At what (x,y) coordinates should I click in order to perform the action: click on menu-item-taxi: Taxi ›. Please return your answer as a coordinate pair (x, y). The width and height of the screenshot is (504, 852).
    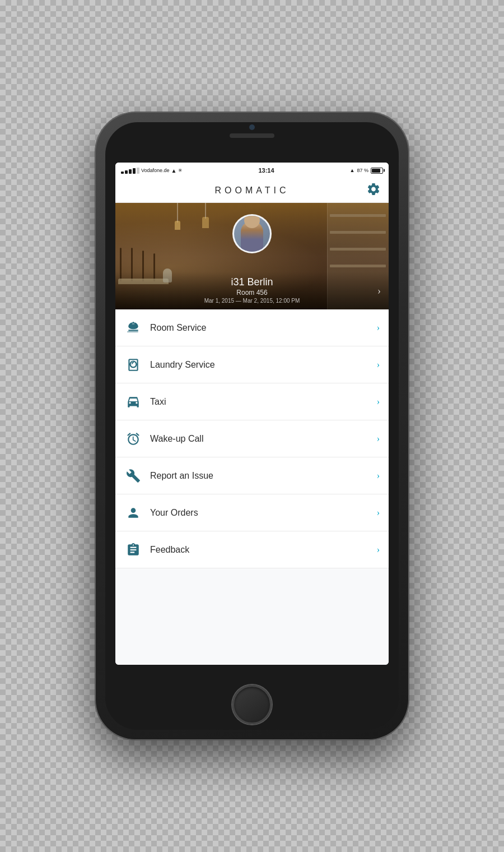
    Looking at the image, I should click on (252, 402).